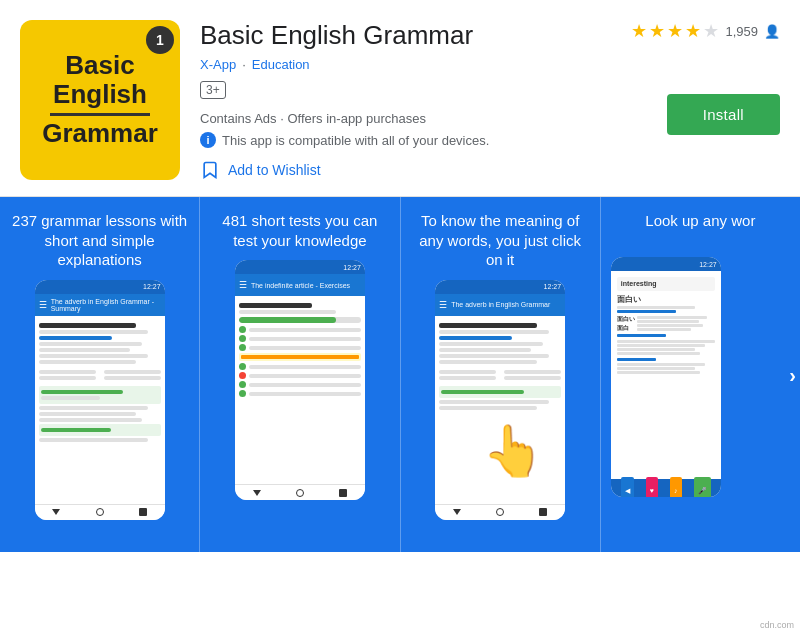 The height and width of the screenshot is (634, 800). I want to click on panel-3-heading: To know the meaning of any words, you ju…, so click(500, 238).